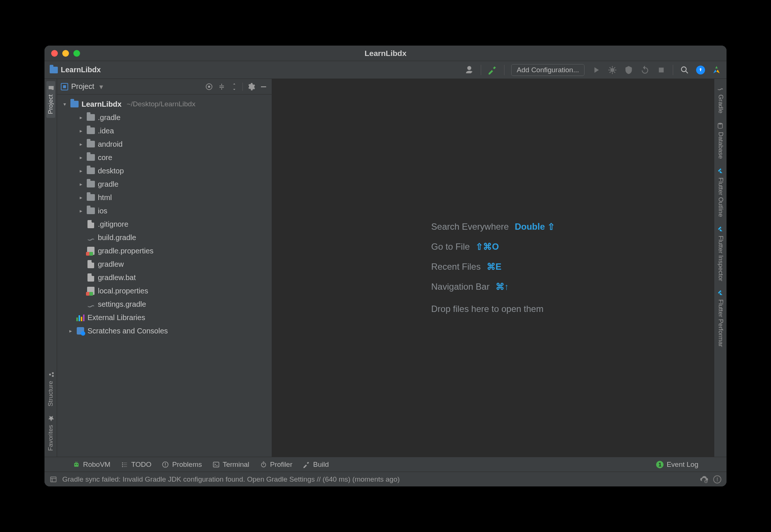 The height and width of the screenshot is (532, 771). What do you see at coordinates (493, 70) in the screenshot?
I see `hammer-icon` at bounding box center [493, 70].